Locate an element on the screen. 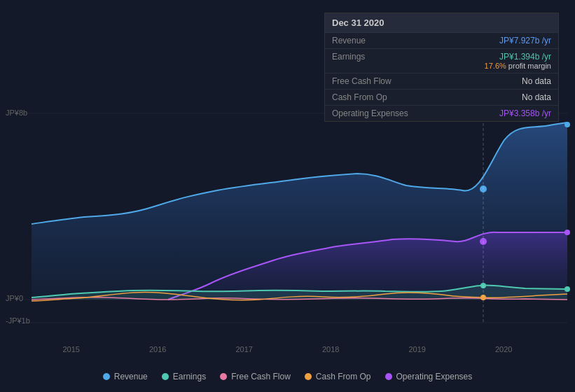  legend-label-opex: Operating Expenses is located at coordinates (434, 377).